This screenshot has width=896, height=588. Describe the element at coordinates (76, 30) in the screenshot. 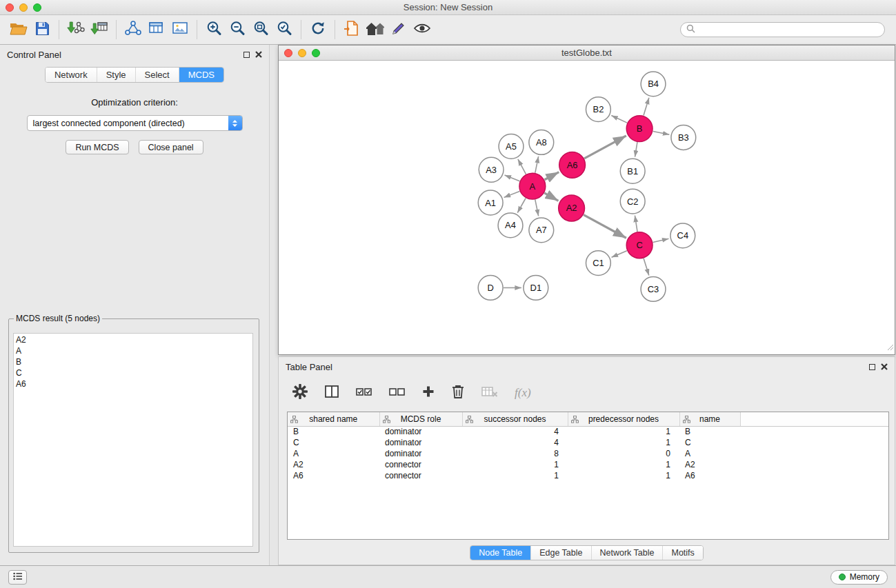

I see `import-network-from-file-button` at that location.